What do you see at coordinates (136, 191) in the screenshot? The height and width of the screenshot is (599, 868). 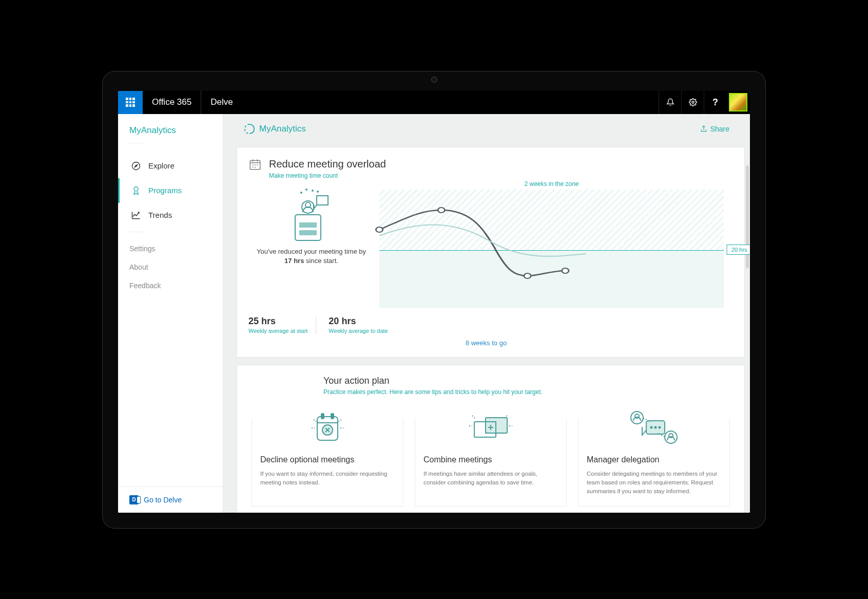 I see `ribbon-icon` at bounding box center [136, 191].